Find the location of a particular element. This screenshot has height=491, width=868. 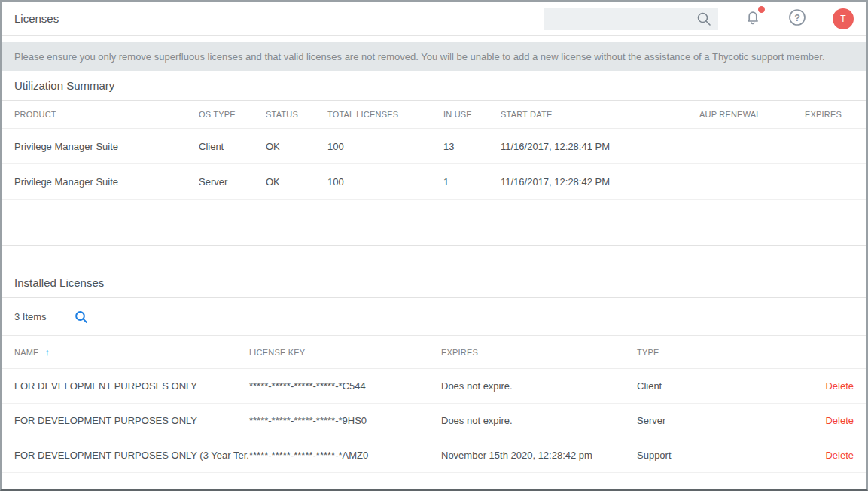

global-search is located at coordinates (631, 19).